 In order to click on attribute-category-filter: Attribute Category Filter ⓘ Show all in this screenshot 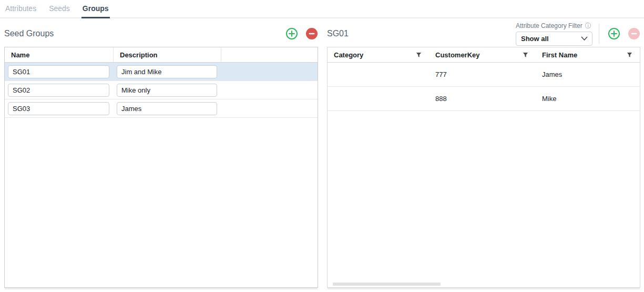, I will do `click(554, 34)`.